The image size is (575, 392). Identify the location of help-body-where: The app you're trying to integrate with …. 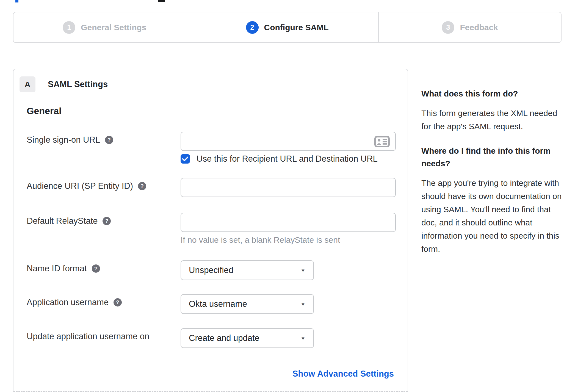
(493, 216).